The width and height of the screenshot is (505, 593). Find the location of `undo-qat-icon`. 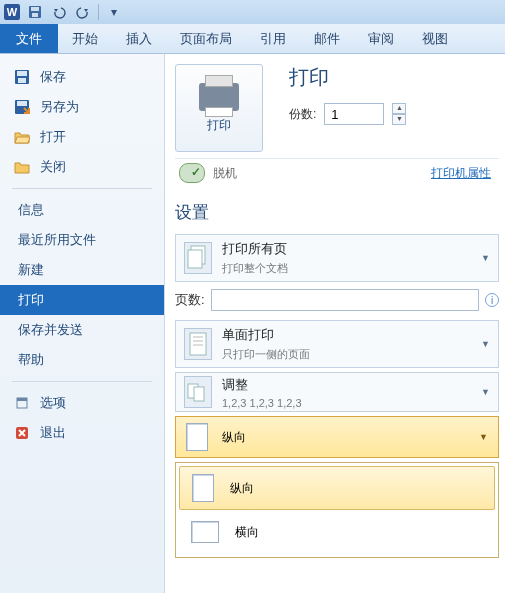

undo-qat-icon is located at coordinates (59, 12).